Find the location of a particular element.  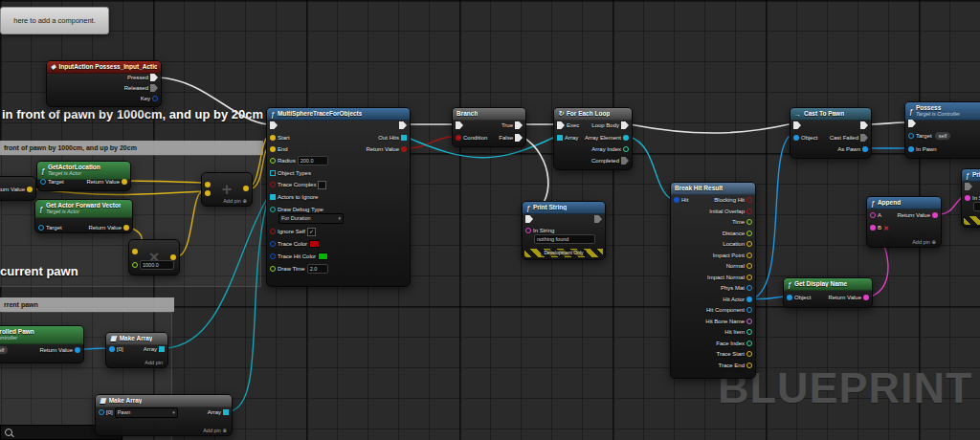

location-pin is located at coordinates (749, 244).